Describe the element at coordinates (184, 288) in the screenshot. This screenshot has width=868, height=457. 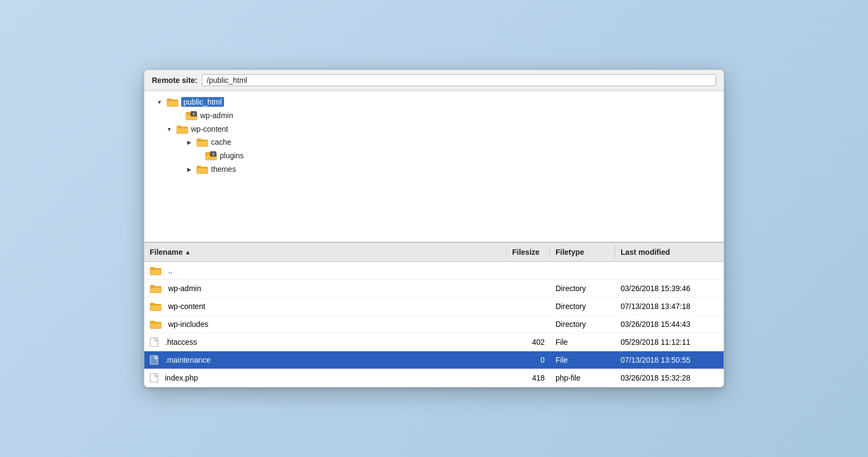
I see `file-name-wp-admin: wp-admin` at that location.